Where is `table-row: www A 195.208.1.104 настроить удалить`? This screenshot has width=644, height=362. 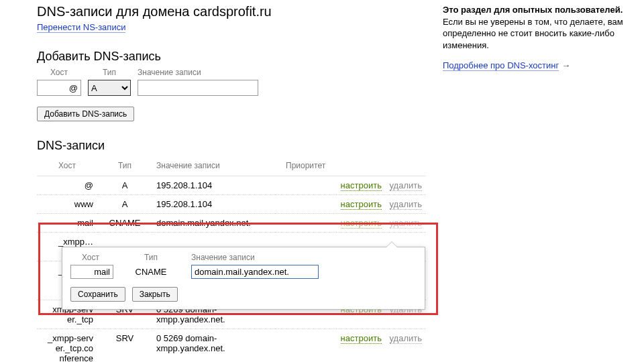
table-row: www A 195.208.1.104 настроить удалить is located at coordinates (231, 204).